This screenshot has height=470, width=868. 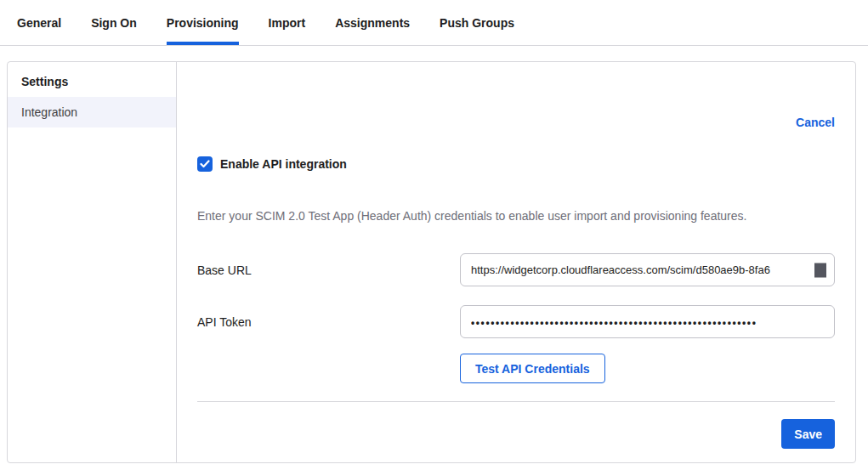 What do you see at coordinates (328, 270) in the screenshot?
I see `base-url-label: Base URL` at bounding box center [328, 270].